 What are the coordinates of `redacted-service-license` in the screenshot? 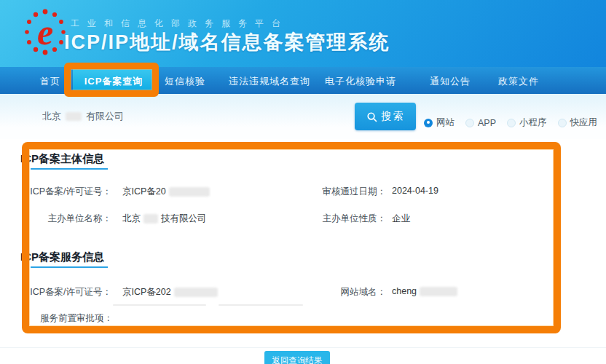 It's located at (196, 293).